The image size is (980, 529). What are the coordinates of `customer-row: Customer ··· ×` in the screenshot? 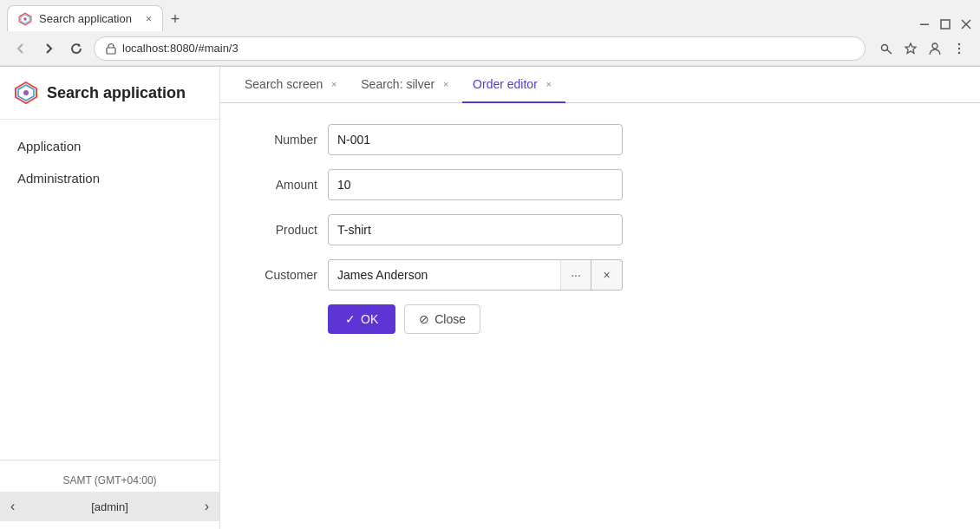 It's located at (600, 275).